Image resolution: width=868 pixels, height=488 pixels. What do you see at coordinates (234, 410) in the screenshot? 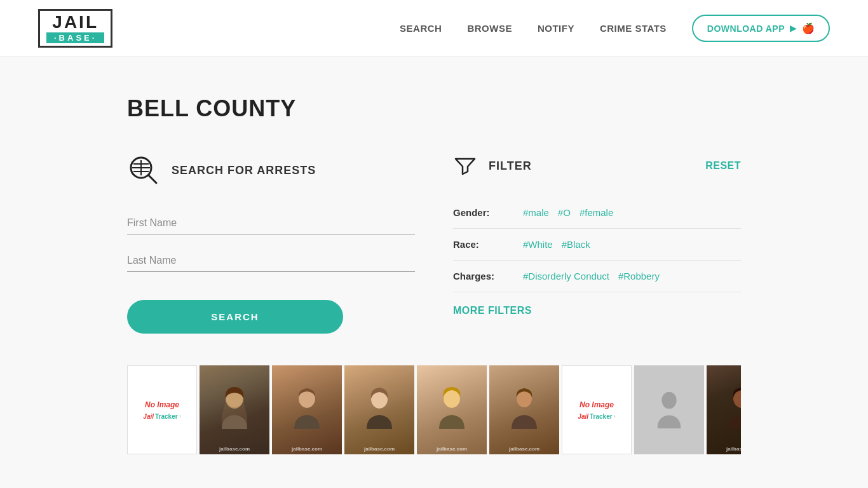
I see `mugshot-photo-1: jailbase.com` at bounding box center [234, 410].